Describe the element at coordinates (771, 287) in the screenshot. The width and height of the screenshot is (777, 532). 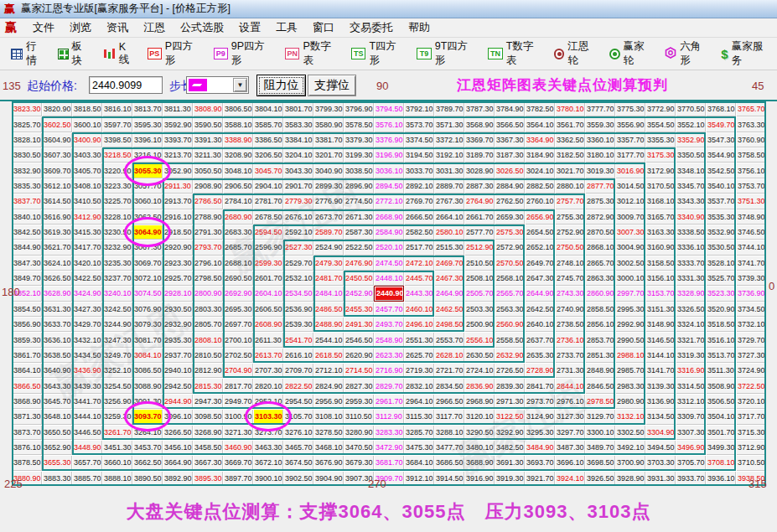
I see `angle-label-0: 0` at that location.